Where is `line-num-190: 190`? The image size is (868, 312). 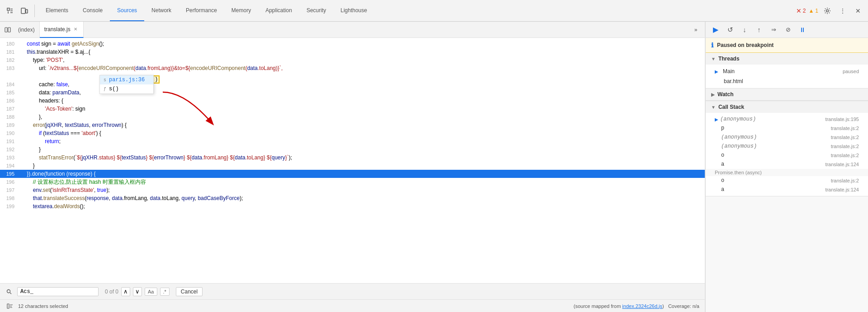
line-num-190: 190 is located at coordinates (9, 133).